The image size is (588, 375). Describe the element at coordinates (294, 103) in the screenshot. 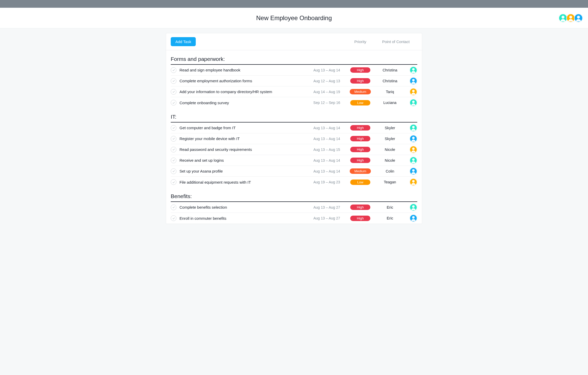

I see `task-row: Complete onboarding surveySep 12 – Sep 1…` at that location.